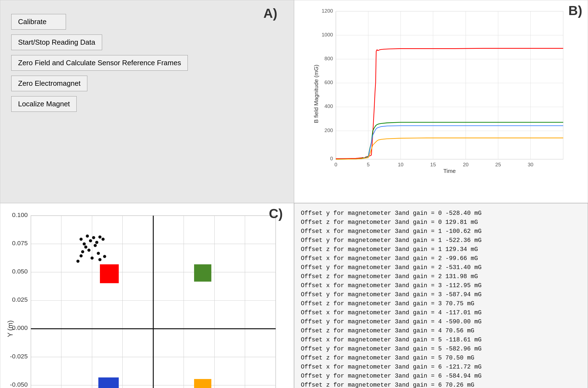 The height and width of the screenshot is (388, 588). I want to click on svg-text: 600, so click(328, 82).